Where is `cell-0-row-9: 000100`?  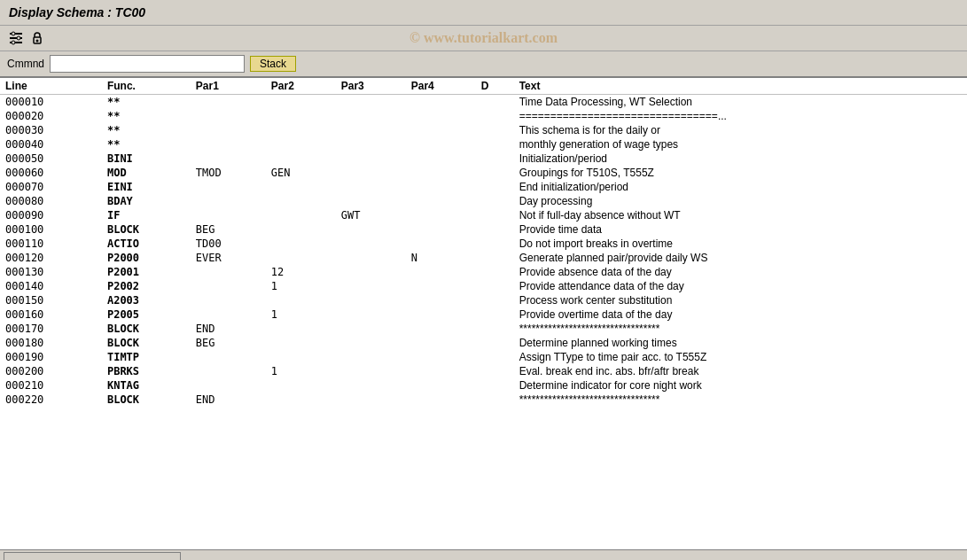
cell-0-row-9: 000100 is located at coordinates (51, 229).